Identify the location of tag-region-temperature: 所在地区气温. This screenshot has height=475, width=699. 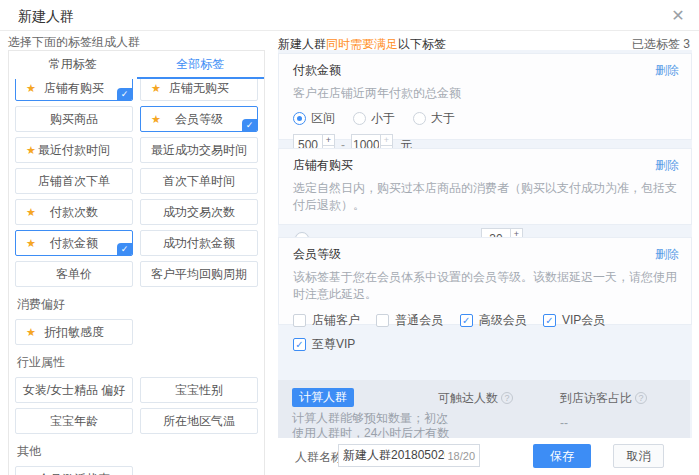
(199, 421).